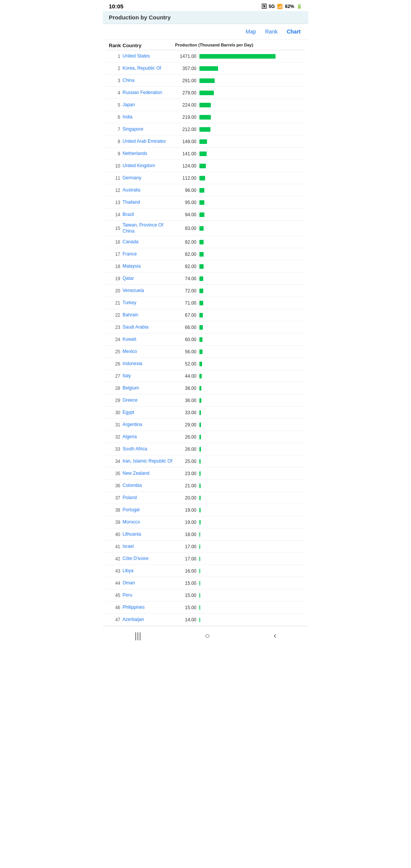  I want to click on country-cell: Philippines, so click(147, 608).